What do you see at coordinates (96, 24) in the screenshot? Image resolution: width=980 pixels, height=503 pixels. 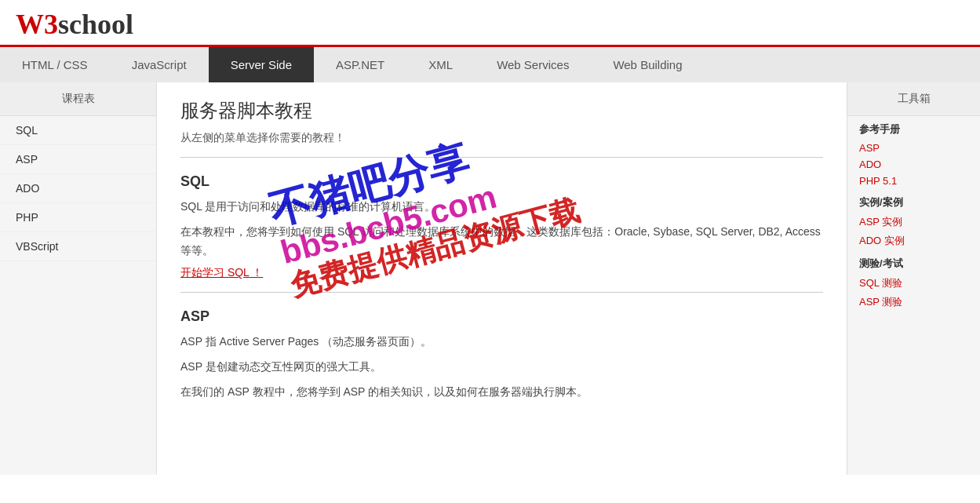 I see `logo-school: school` at bounding box center [96, 24].